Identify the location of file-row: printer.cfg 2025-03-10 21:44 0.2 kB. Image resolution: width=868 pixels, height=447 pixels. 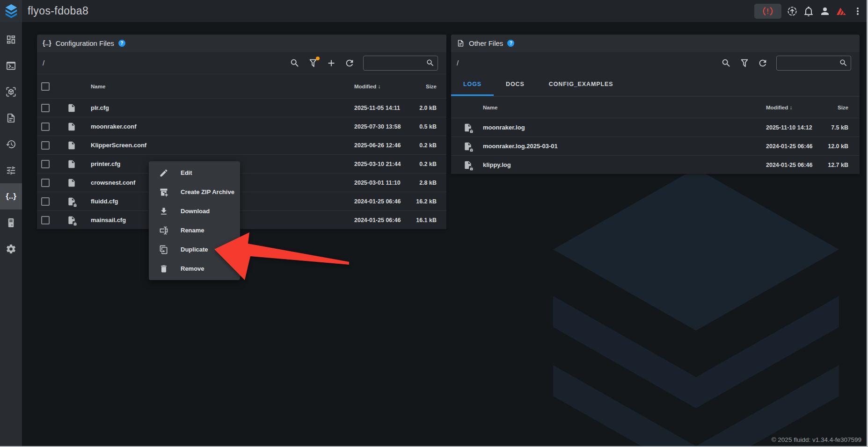
(241, 164).